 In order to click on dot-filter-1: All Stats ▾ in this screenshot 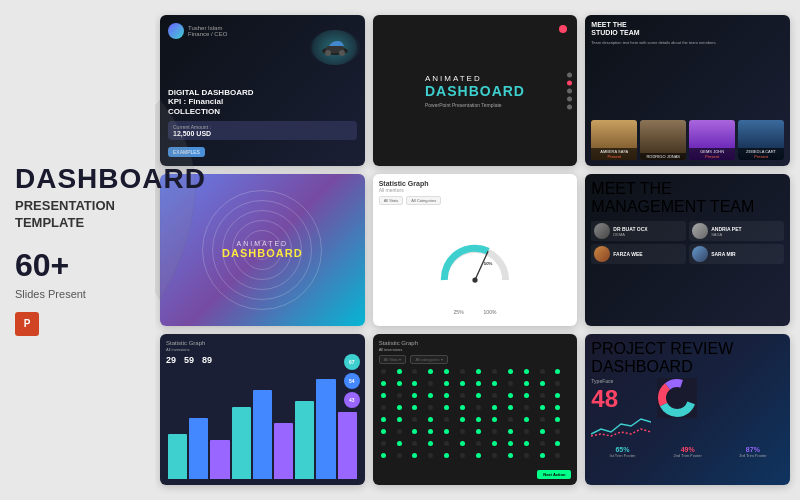, I will do `click(393, 360)`.